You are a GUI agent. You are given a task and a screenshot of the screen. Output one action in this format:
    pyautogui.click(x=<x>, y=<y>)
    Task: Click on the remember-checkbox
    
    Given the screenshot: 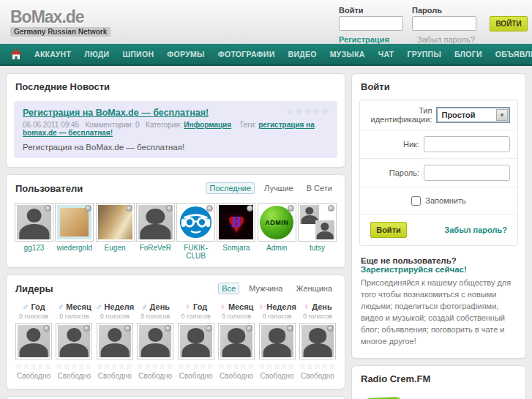 What is the action you would take?
    pyautogui.click(x=416, y=201)
    